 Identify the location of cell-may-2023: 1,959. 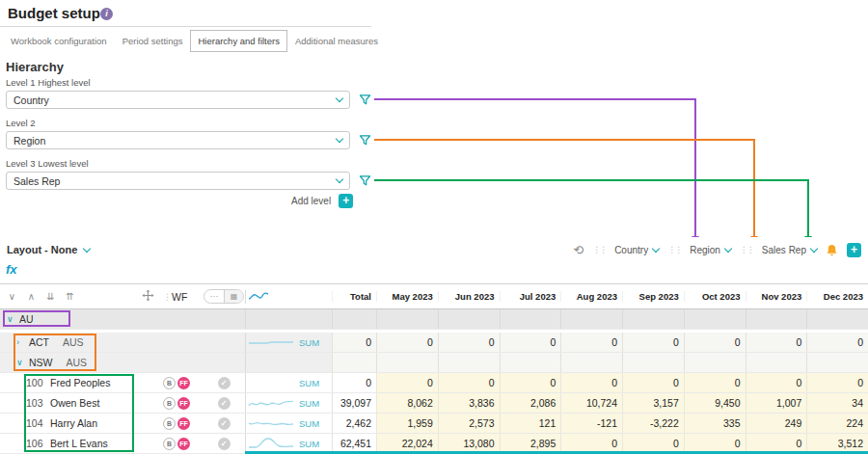
(407, 423).